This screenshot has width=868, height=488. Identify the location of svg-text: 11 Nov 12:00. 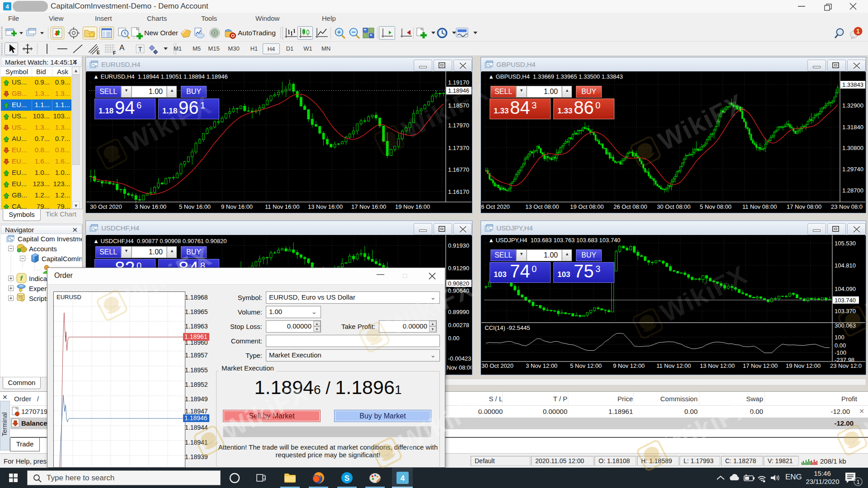
(674, 366).